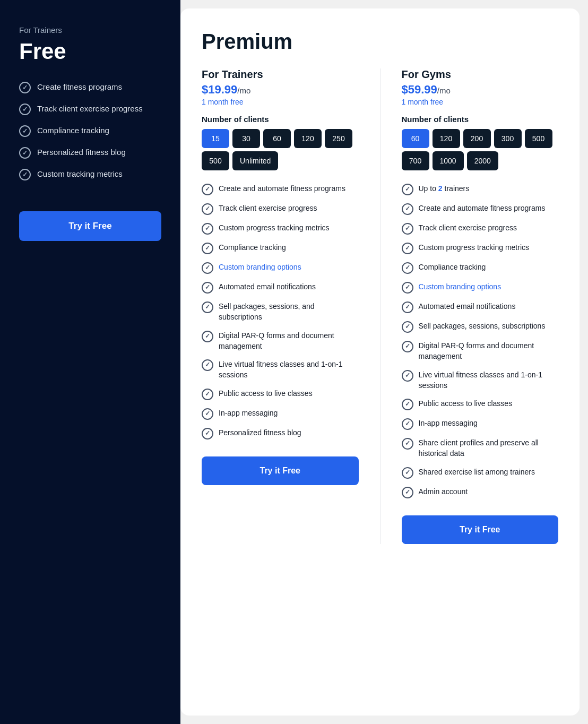 This screenshot has width=588, height=724. What do you see at coordinates (444, 90) in the screenshot?
I see `gyms-per-mo: /mo` at bounding box center [444, 90].